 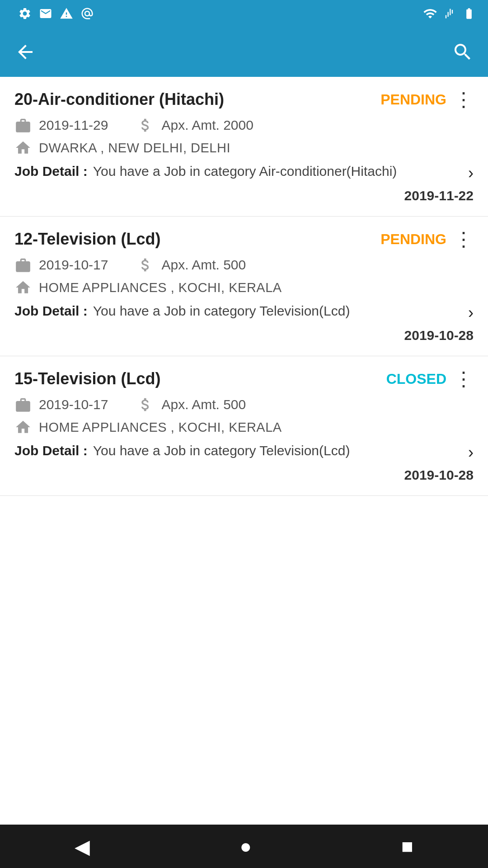 What do you see at coordinates (246, 846) in the screenshot?
I see `nav-home-button: ●` at bounding box center [246, 846].